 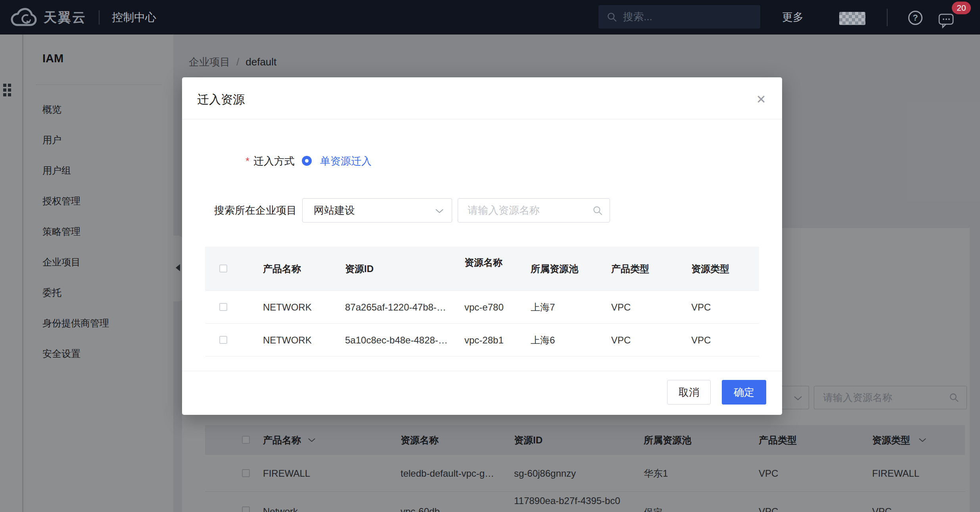 I want to click on brand-name: 天翼云, so click(x=65, y=17).